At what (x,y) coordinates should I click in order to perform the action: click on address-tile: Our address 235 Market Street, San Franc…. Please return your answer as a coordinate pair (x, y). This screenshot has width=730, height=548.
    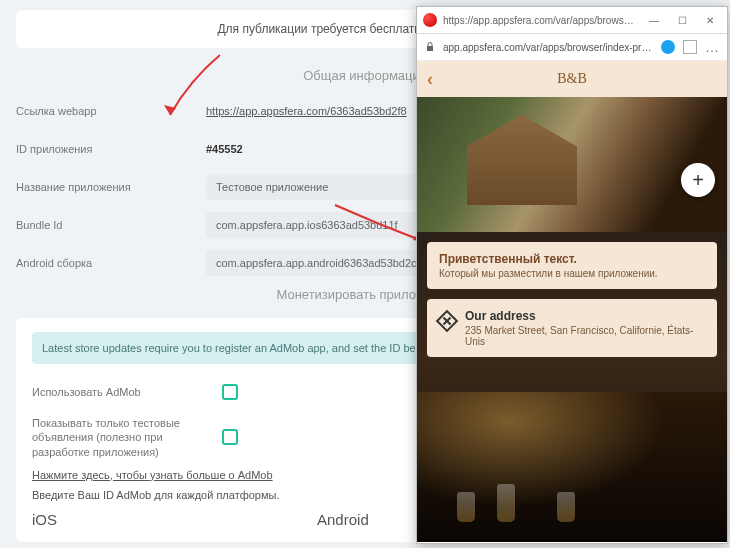
    Looking at the image, I should click on (572, 328).